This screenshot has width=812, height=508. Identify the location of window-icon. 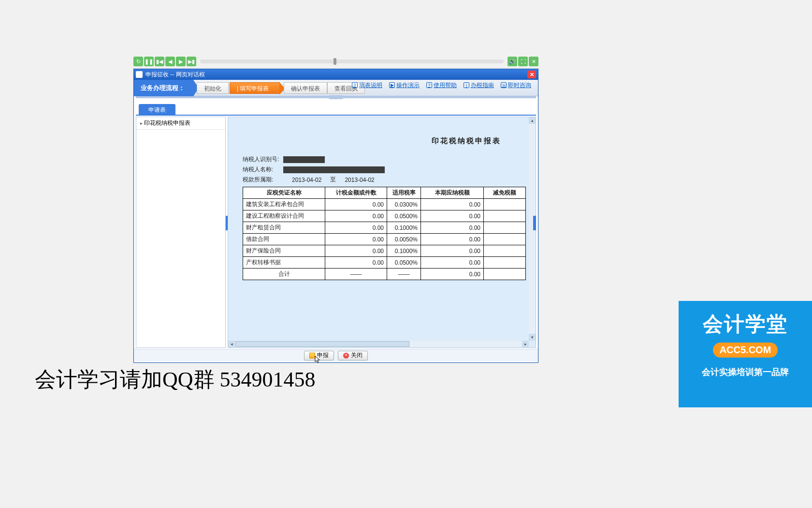
(139, 75).